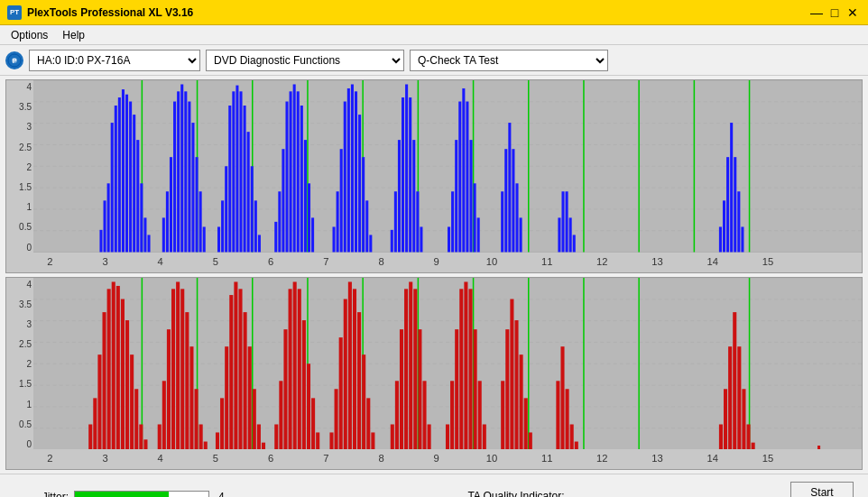 This screenshot has height=497, width=868. Describe the element at coordinates (20, 364) in the screenshot. I see `bottom-chart-y-axis: 4 3.5 3 2.5 2 1.5 1 0.5 0` at that location.